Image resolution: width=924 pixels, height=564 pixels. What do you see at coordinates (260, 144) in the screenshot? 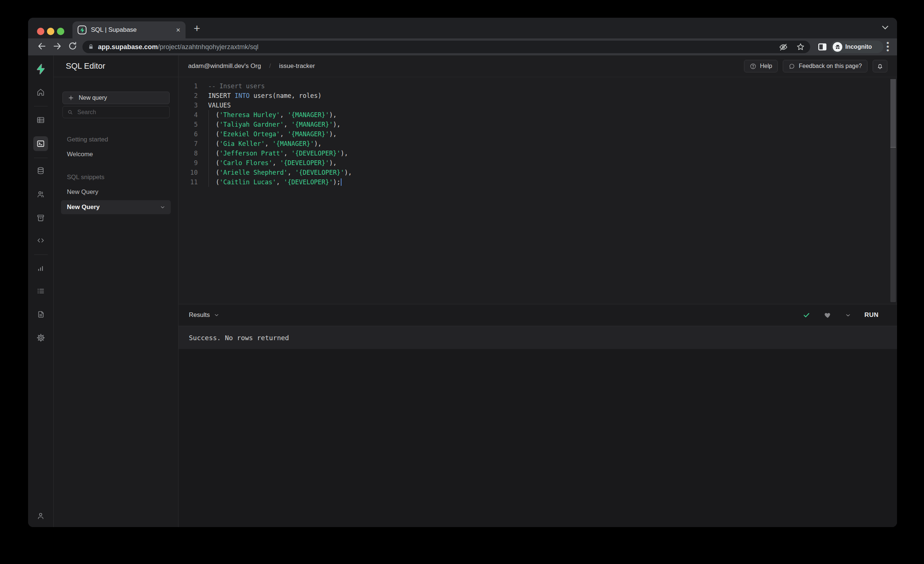
I see `code-text: ('Gia Keller', '{MANAGER}'),` at bounding box center [260, 144].